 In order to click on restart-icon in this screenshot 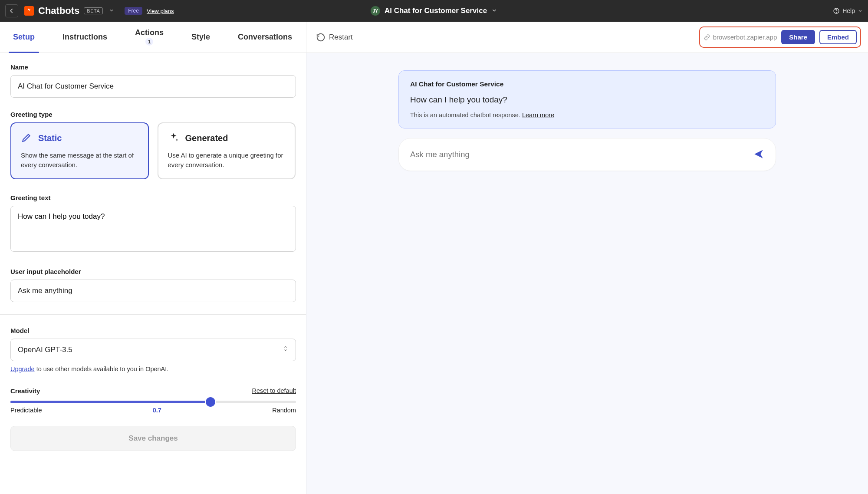, I will do `click(321, 37)`.